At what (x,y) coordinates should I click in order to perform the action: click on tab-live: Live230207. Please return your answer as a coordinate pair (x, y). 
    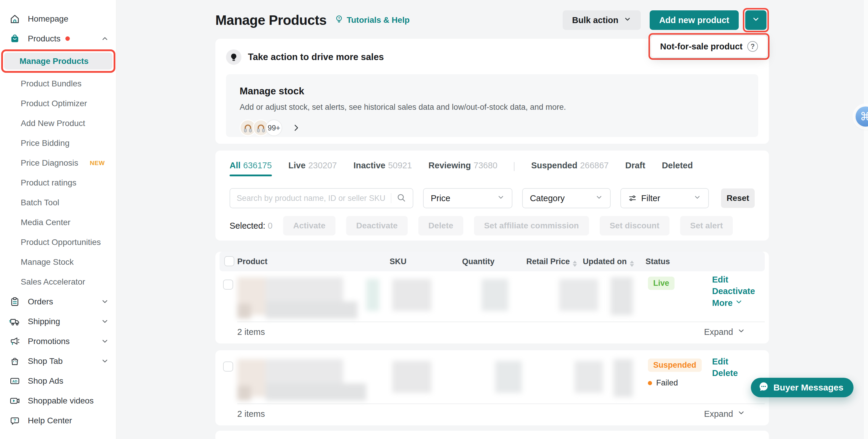
    Looking at the image, I should click on (313, 168).